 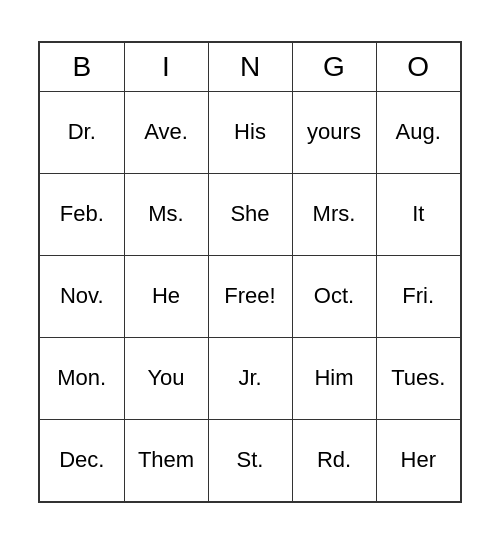 I want to click on table-cell-r3-c4: Tues., so click(x=418, y=378).